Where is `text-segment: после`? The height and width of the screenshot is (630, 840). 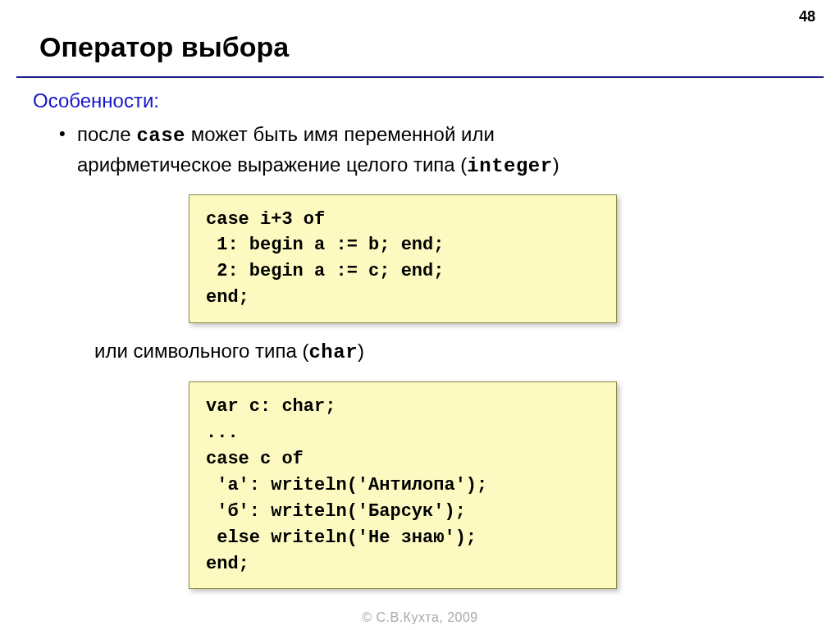 text-segment: после is located at coordinates (107, 135).